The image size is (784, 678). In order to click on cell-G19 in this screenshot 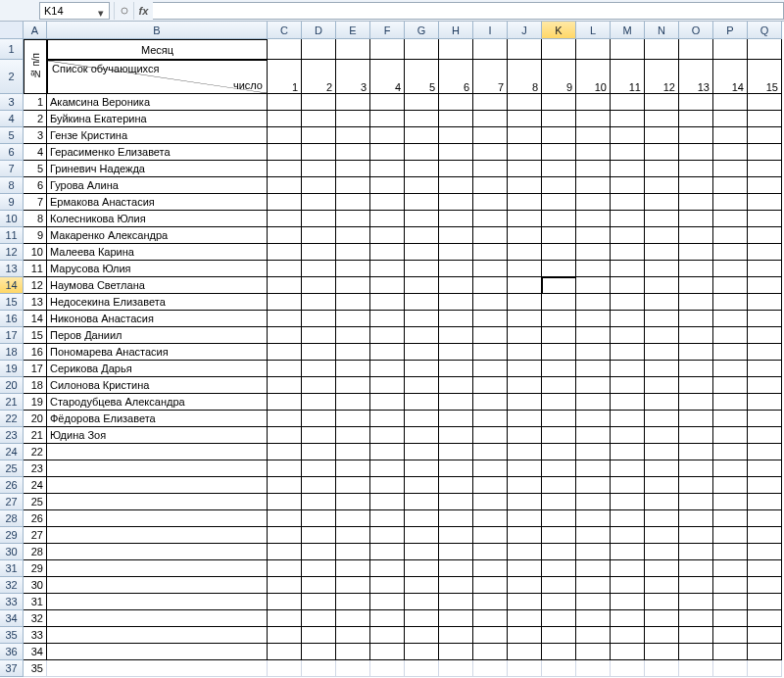, I will do `click(421, 368)`.